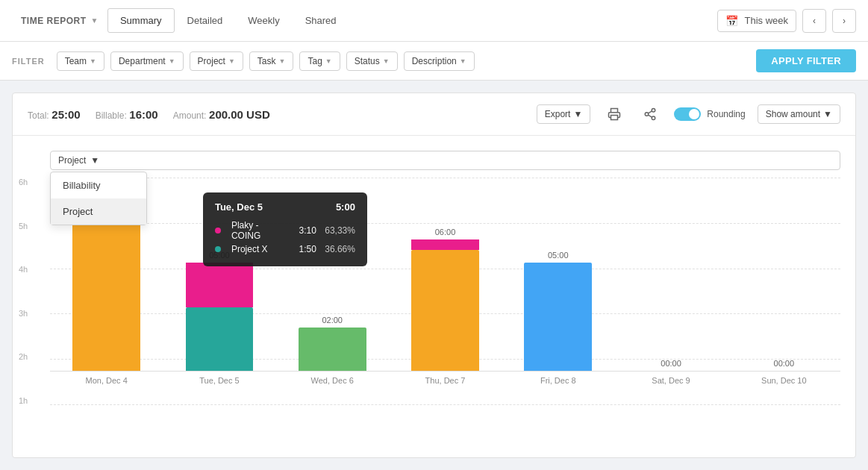  I want to click on bar-group-thu: 06:00, so click(445, 275).